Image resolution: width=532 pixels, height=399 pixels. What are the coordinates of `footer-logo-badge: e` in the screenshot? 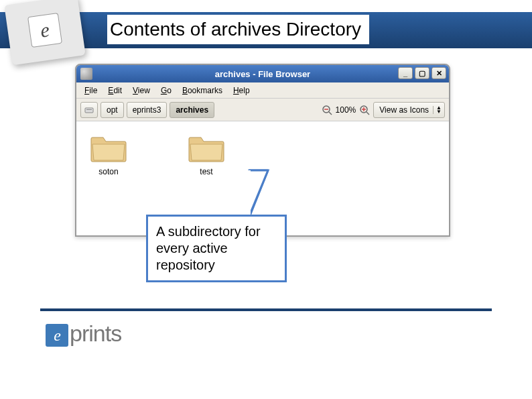 It's located at (57, 335).